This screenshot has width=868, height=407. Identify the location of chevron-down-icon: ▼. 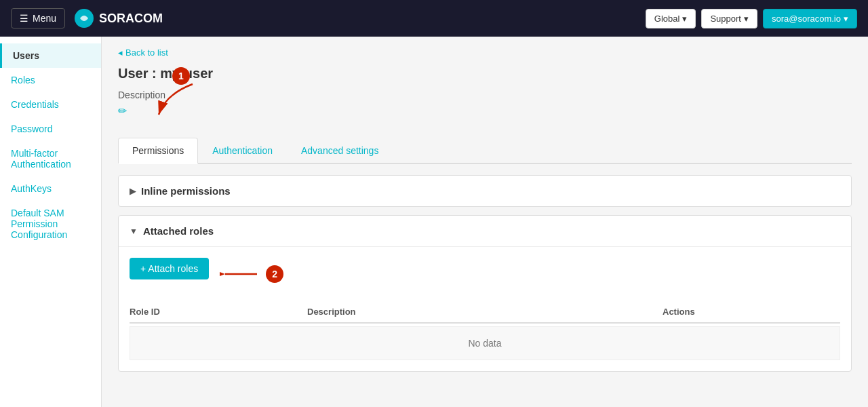
(134, 231).